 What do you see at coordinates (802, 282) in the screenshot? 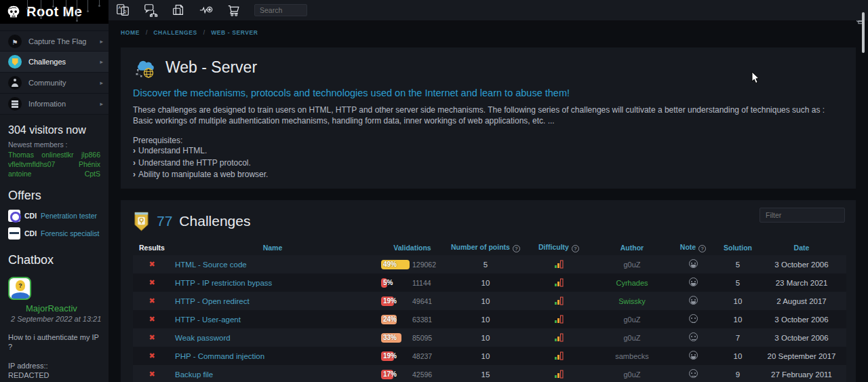
I see `date-value: 23 March 2021` at bounding box center [802, 282].